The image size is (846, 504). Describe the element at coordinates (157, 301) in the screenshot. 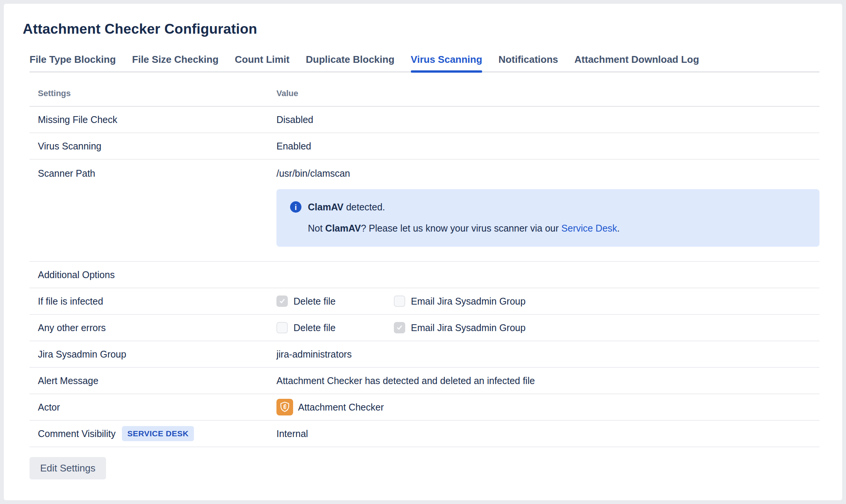

I see `setting-label: If file is infected` at that location.